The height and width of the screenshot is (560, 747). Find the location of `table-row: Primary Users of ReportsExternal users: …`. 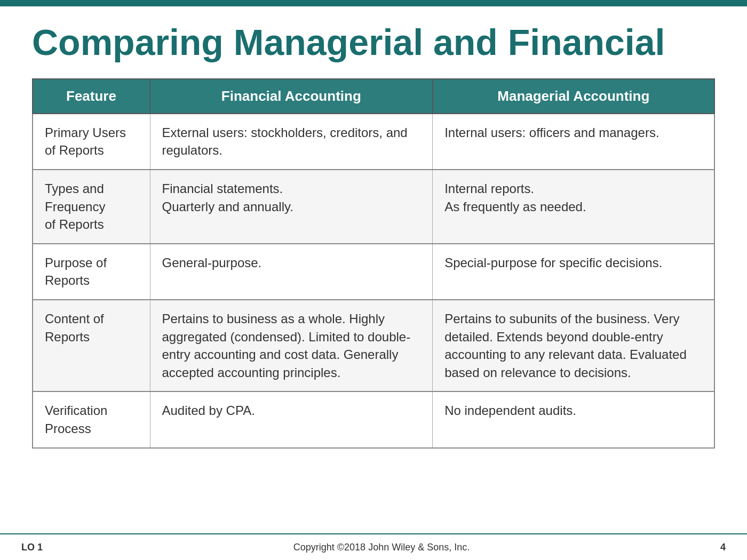

table-row: Primary Users of ReportsExternal users: … is located at coordinates (374, 142).